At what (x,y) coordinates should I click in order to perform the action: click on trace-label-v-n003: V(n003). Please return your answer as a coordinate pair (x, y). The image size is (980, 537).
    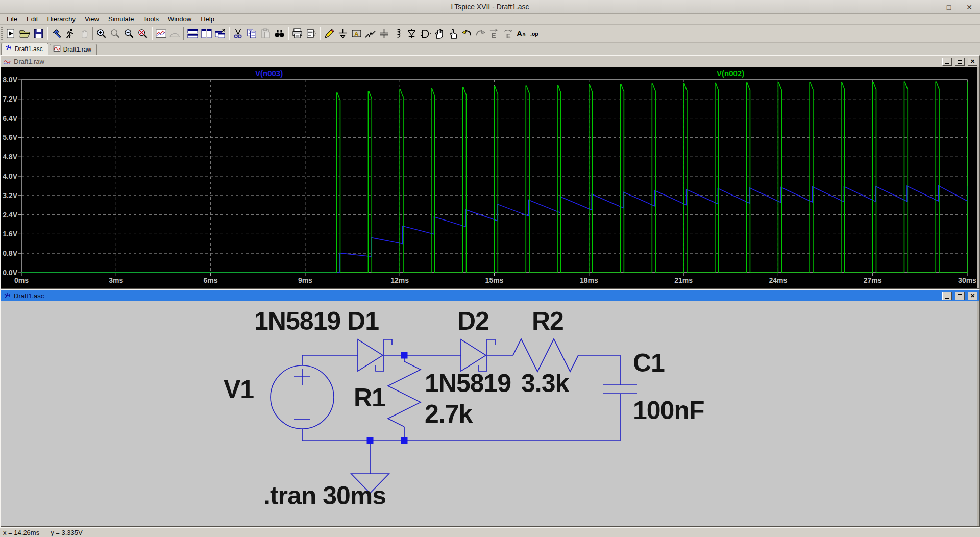
    Looking at the image, I should click on (269, 74).